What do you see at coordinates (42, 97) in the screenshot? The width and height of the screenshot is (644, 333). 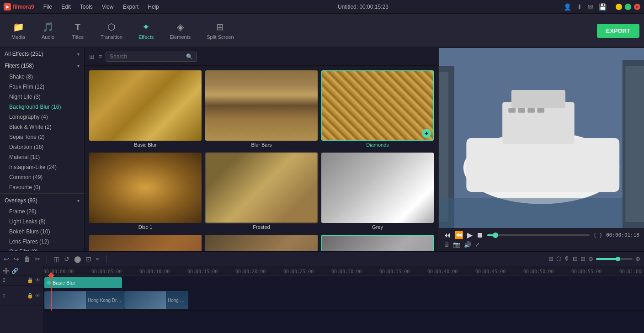 I see `filter-night-life: Night Life (3)` at bounding box center [42, 97].